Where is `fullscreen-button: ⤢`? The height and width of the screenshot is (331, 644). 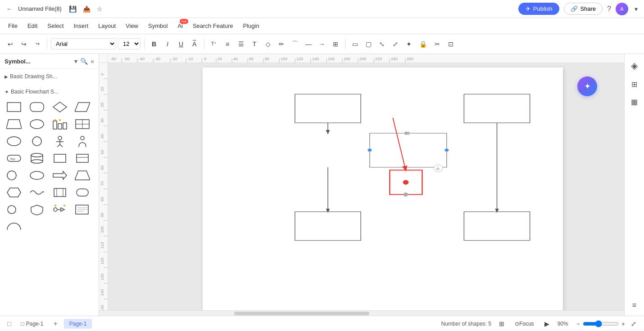 fullscreen-button: ⤢ is located at coordinates (634, 324).